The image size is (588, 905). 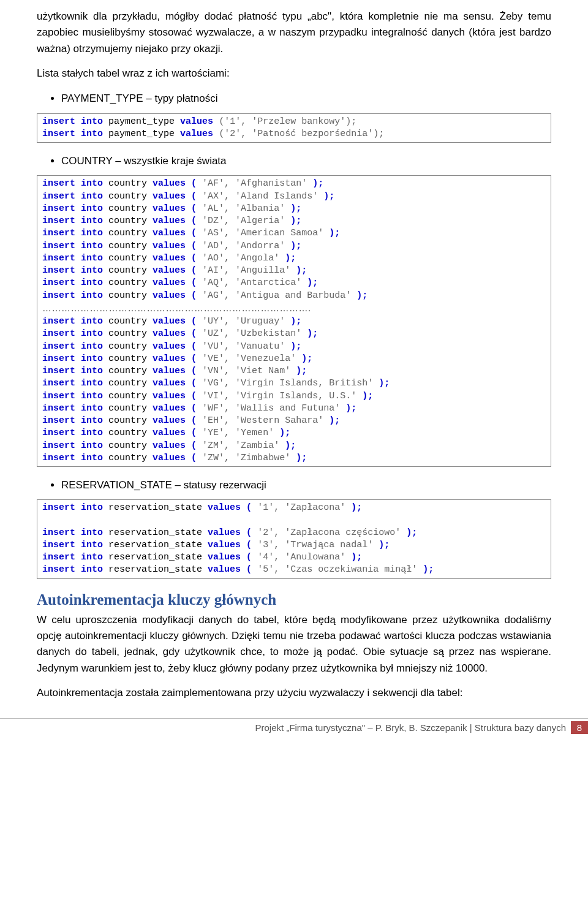 What do you see at coordinates (294, 645) in the screenshot?
I see `section-paragraph-1: W celu uproszczenia modyfikacji danych d…` at bounding box center [294, 645].